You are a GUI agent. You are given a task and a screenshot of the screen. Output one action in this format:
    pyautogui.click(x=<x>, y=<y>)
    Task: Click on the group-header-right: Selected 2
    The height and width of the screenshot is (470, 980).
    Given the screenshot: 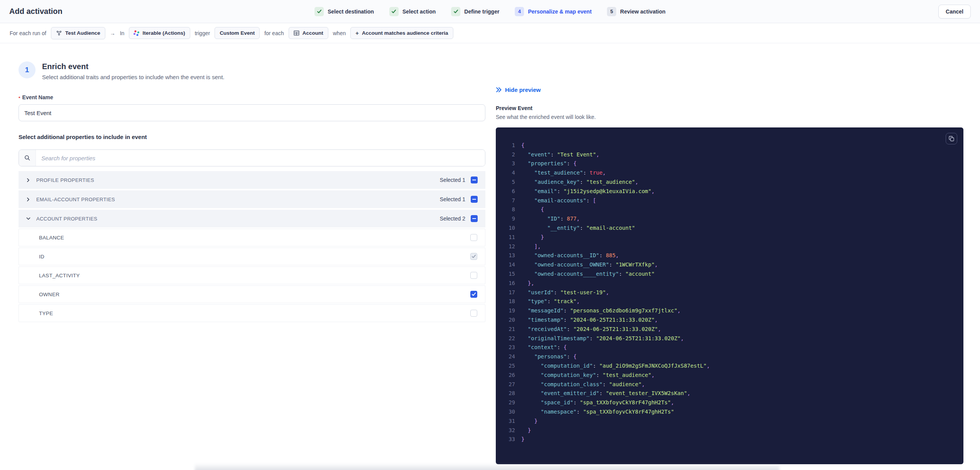 What is the action you would take?
    pyautogui.click(x=459, y=219)
    